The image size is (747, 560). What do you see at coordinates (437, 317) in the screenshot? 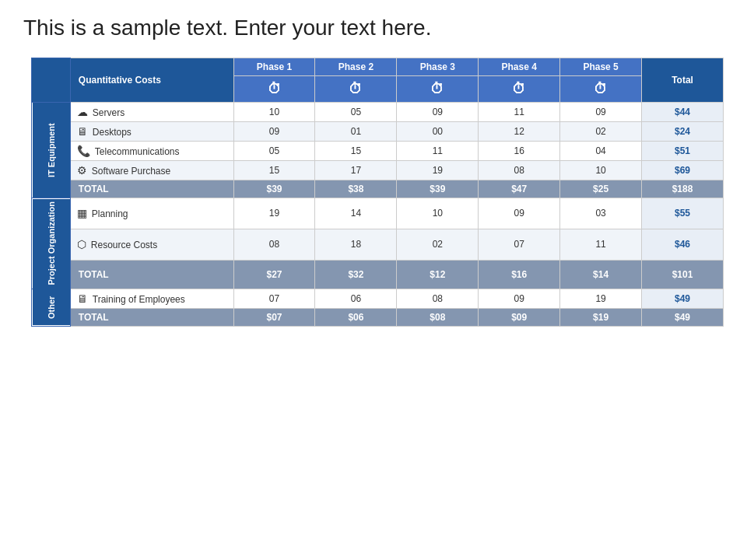
I see `total-phase-value: $08` at bounding box center [437, 317].